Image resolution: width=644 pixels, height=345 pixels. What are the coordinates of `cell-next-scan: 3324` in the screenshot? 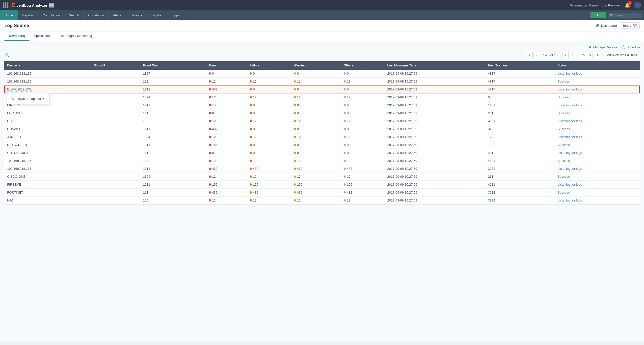 It's located at (520, 201).